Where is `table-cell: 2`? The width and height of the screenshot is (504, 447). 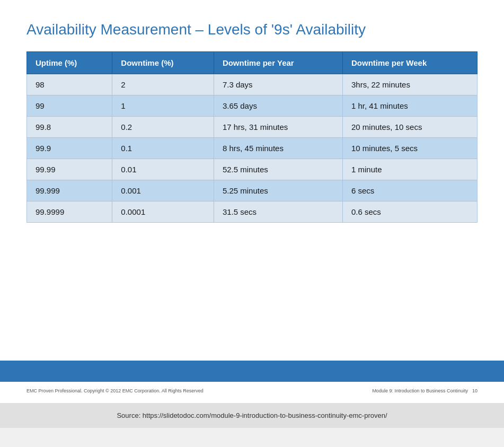 table-cell: 2 is located at coordinates (163, 85).